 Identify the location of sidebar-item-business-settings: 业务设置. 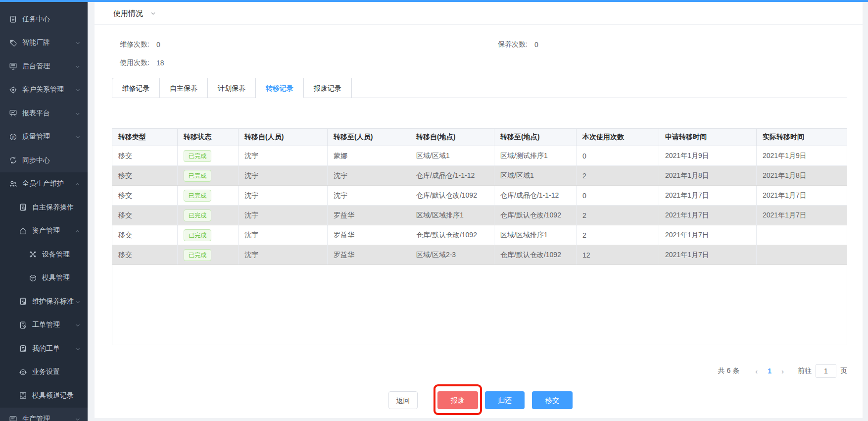
(44, 372).